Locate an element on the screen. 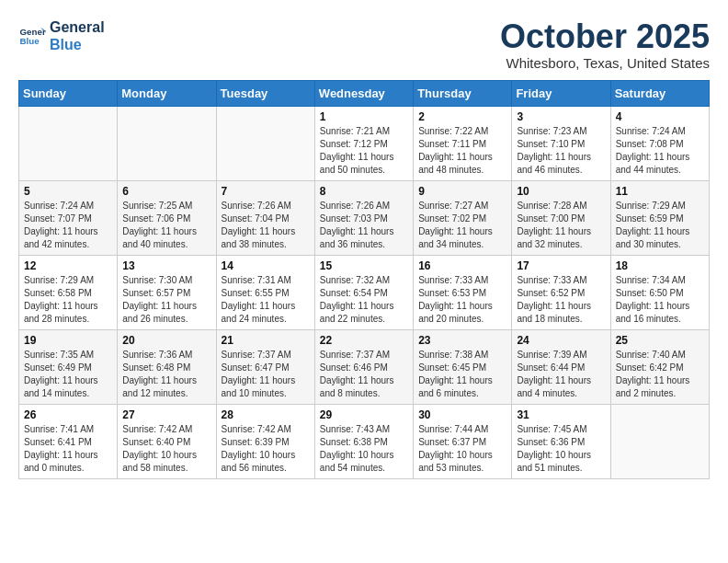 The height and width of the screenshot is (563, 728). calendar-cell: 10Sunrise: 7:28 AM Sunset: 7:00 PM Dayli… is located at coordinates (561, 217).